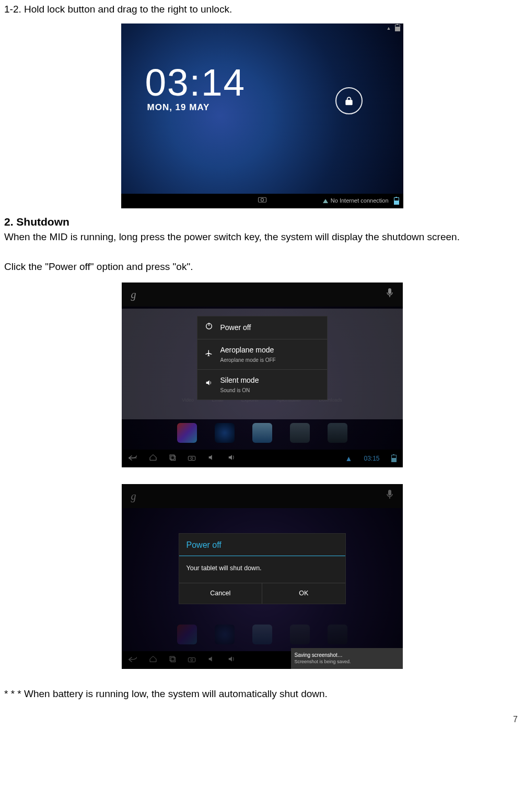  Describe the element at coordinates (262, 201) in the screenshot. I see `lockscreen-bottombar: No Internet connection` at that location.